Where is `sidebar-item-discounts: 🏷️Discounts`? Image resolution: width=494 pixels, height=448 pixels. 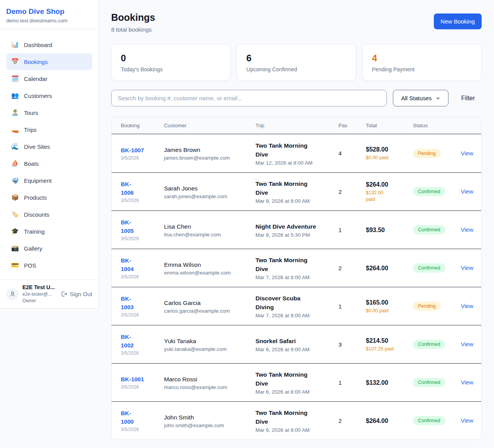 sidebar-item-discounts: 🏷️Discounts is located at coordinates (49, 214).